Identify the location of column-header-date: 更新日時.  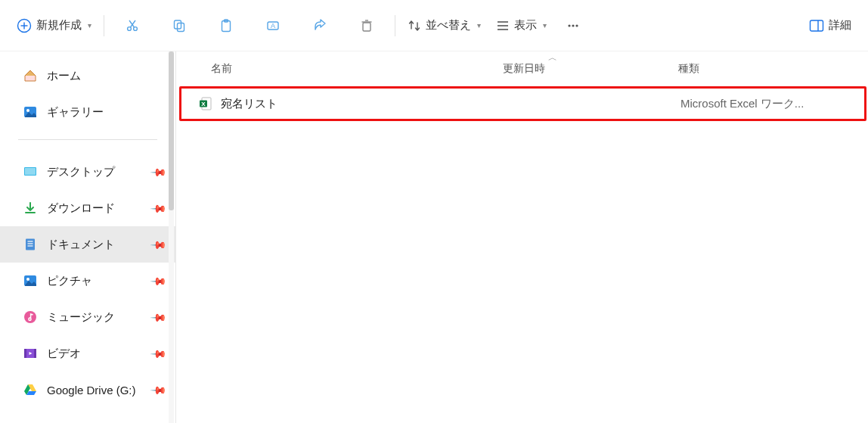
(591, 69).